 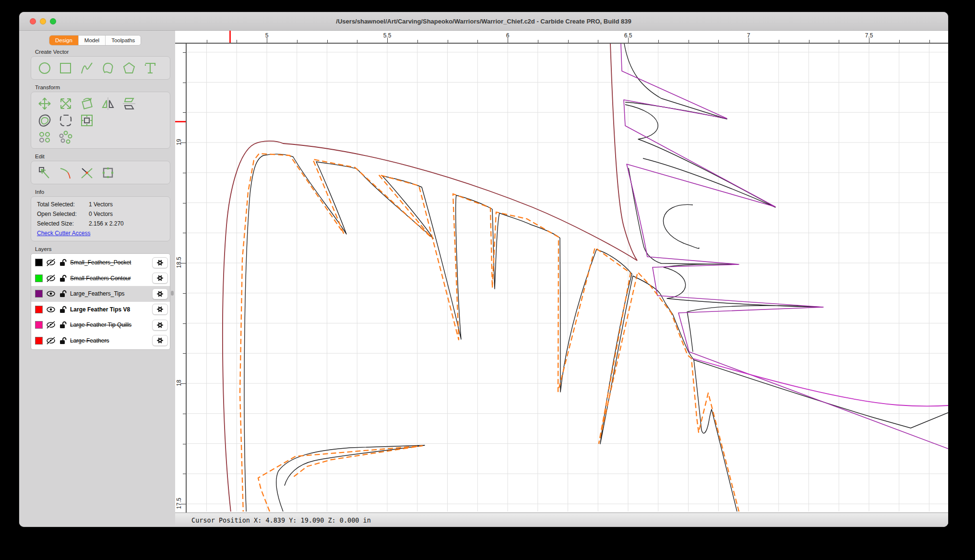 What do you see at coordinates (181, 278) in the screenshot?
I see `left-ruler: 1918.51817.5` at bounding box center [181, 278].